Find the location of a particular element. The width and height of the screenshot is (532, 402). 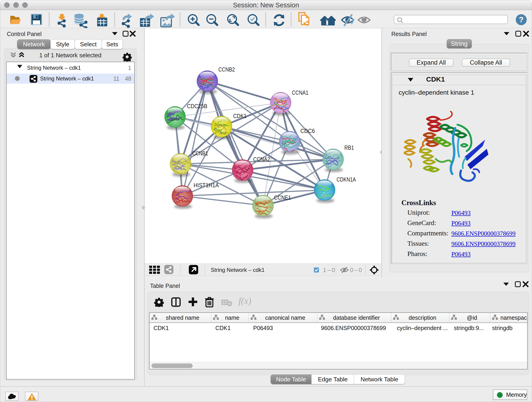

svg-text: CDKN1A is located at coordinates (346, 179).